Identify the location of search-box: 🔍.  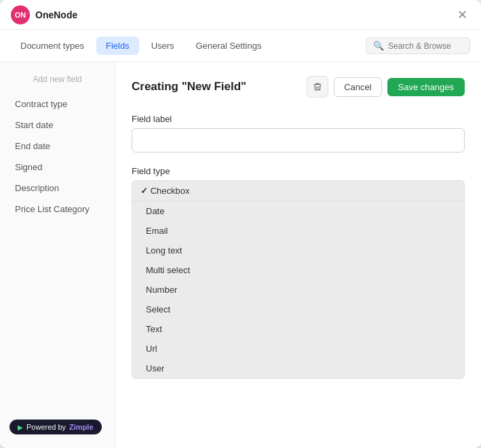
(418, 46).